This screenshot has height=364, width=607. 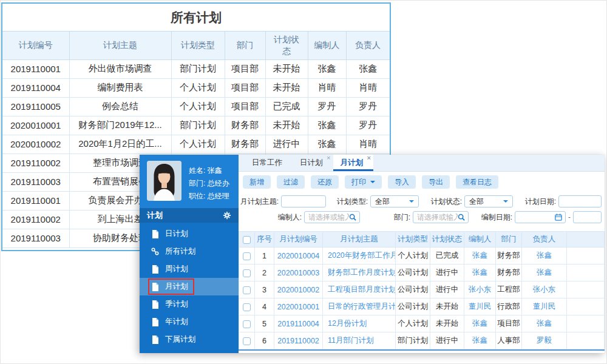 What do you see at coordinates (189, 288) in the screenshot?
I see `nav-menu: 日计划` at bounding box center [189, 288].